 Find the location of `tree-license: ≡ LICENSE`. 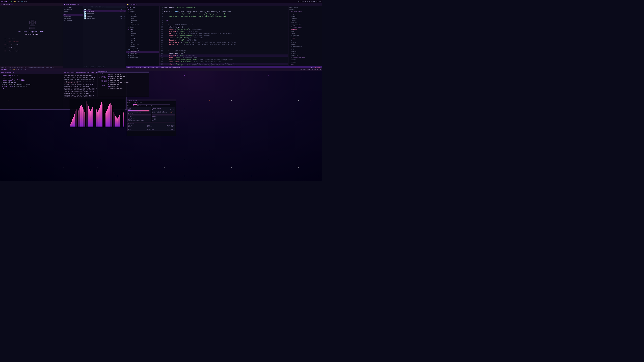

tree-license: ≡ LICENSE is located at coordinates (142, 46).